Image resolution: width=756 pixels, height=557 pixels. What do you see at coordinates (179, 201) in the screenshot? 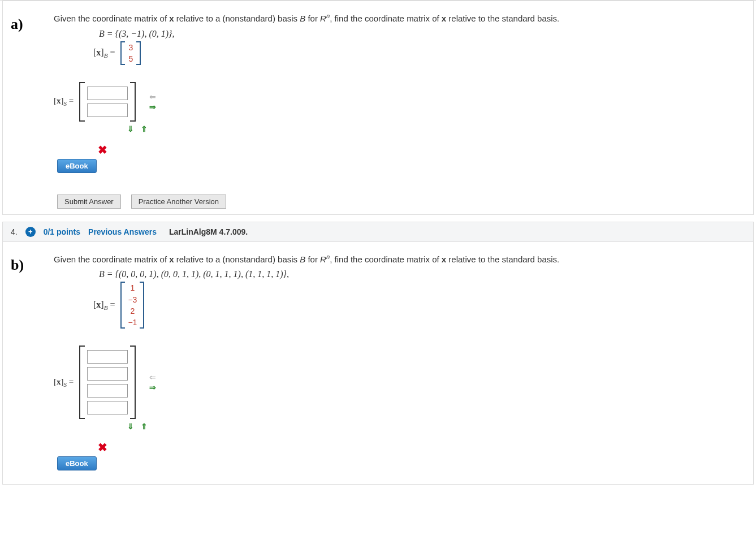
I see `practice-another-button: Practice Another Version` at bounding box center [179, 201].